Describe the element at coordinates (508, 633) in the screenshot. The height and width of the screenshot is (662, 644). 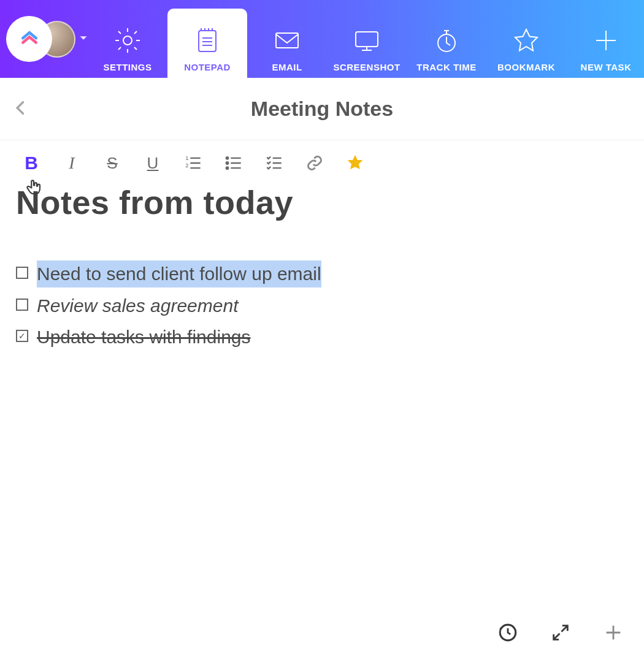
I see `history-button` at that location.